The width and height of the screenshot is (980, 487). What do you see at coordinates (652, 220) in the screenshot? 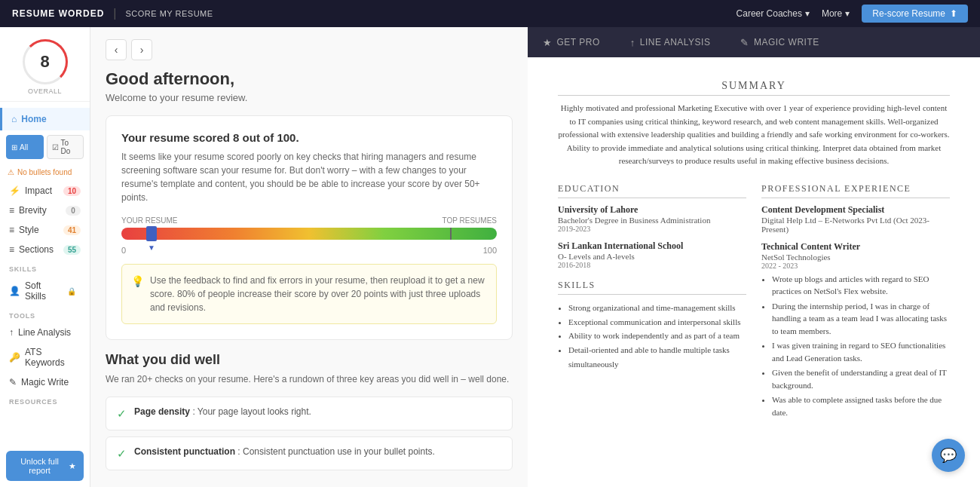
I see `degree-0: Bachelor's Degree in Business Administra…` at bounding box center [652, 220].